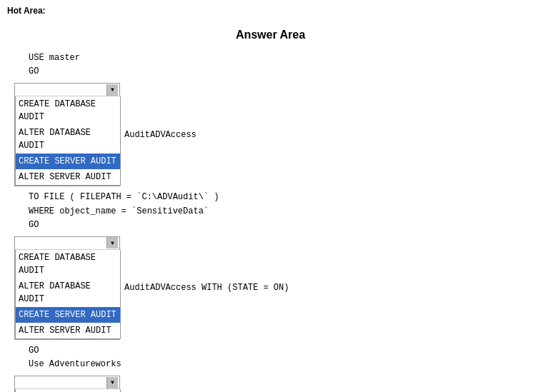 The image size is (541, 392). Describe the element at coordinates (277, 358) in the screenshot. I see `code-go-adventureworks: GO Use Adventureworks` at that location.